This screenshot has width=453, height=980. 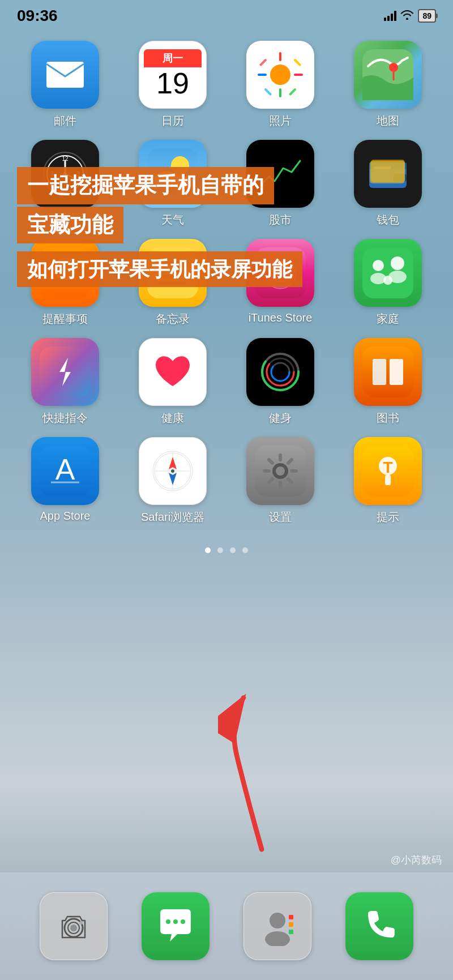 I want to click on app-maps: 地图, so click(x=388, y=85).